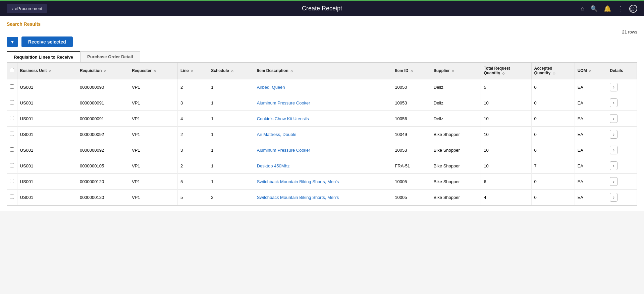  Describe the element at coordinates (633, 9) in the screenshot. I see `no-entry-icon: ⃠` at that location.